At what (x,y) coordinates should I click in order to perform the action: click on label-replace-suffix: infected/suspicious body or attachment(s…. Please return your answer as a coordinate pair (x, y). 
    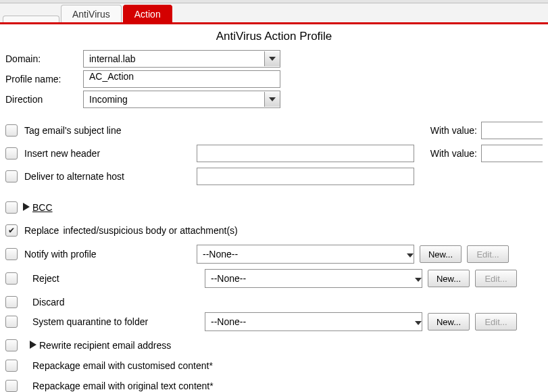
    Looking at the image, I should click on (150, 230).